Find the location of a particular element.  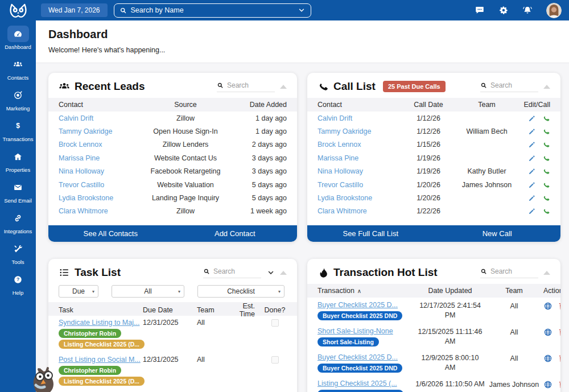

lead-contact-link: Tammy Oakridge is located at coordinates (101, 131).